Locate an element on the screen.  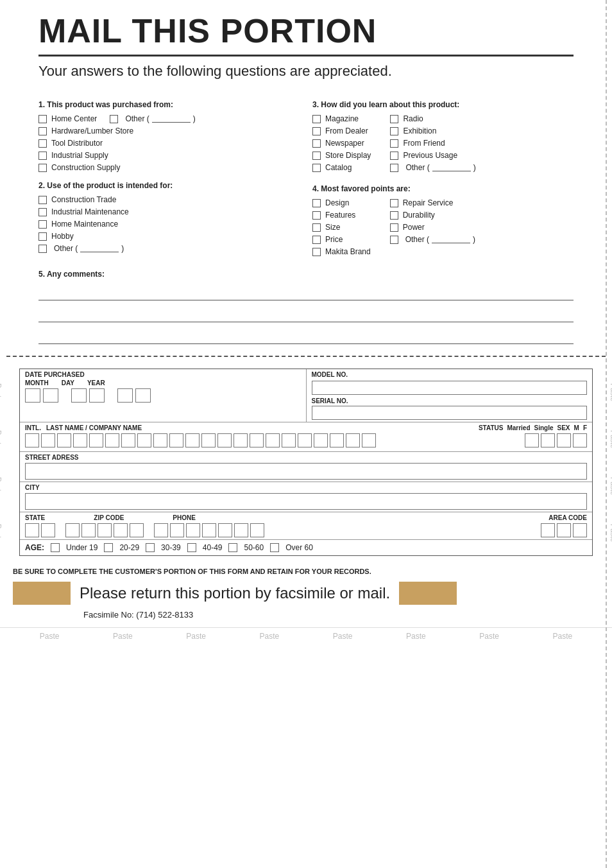
side-paste-right-3: Paste is located at coordinates (611, 486).